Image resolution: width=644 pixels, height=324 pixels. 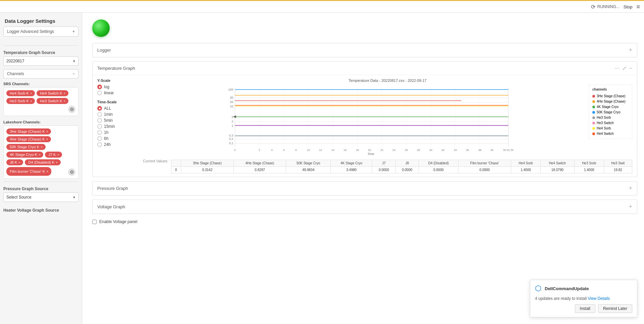 What do you see at coordinates (117, 139) in the screenshot?
I see `timescale-6h-option: 6h` at bounding box center [117, 139].